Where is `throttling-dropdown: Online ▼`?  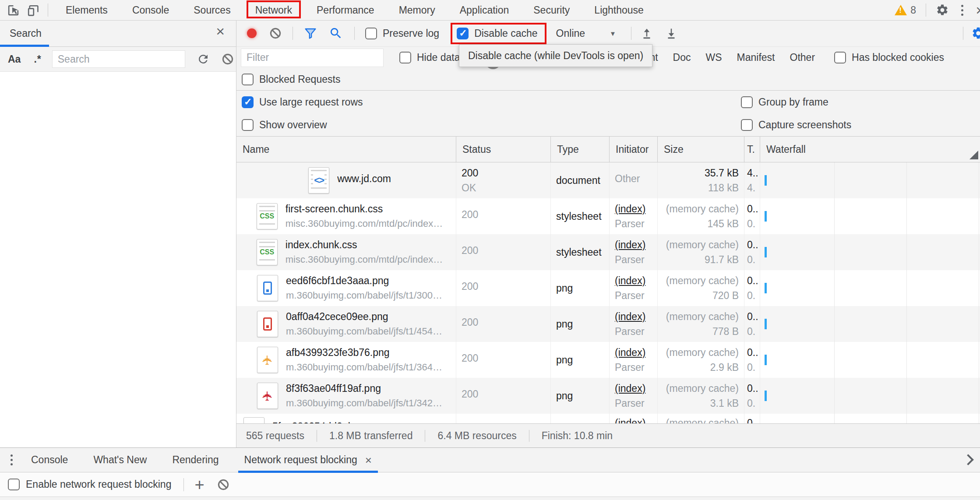
throttling-dropdown: Online ▼ is located at coordinates (586, 33).